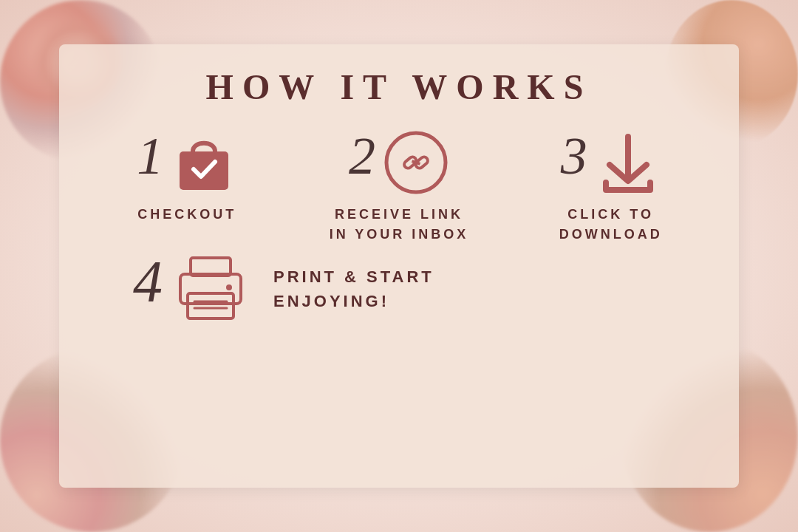  I want to click on step-3: 3 CLICK TO DOWNLOAD, so click(610, 187).